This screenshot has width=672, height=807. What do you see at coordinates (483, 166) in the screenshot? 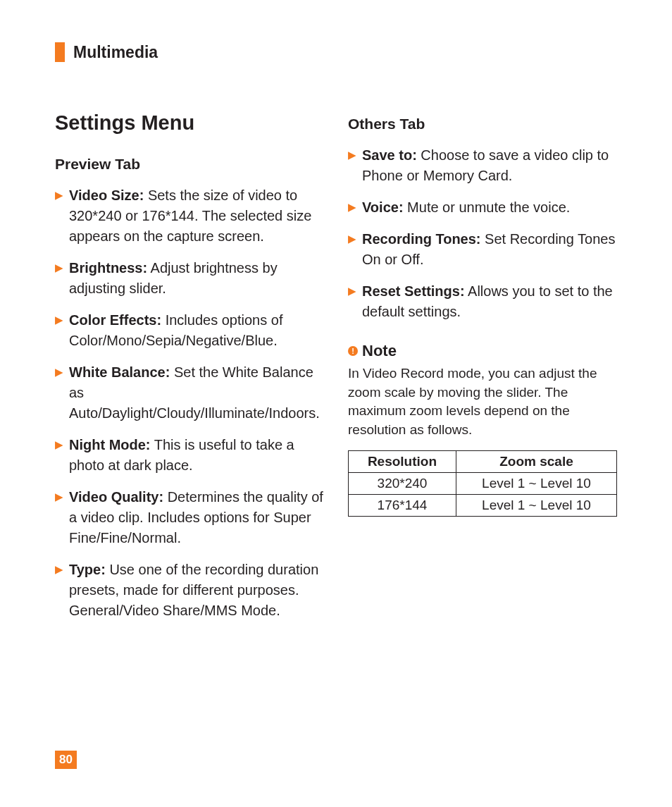
I see `list-item: ▶Save to: Choose to save a video clip to…` at bounding box center [483, 166].